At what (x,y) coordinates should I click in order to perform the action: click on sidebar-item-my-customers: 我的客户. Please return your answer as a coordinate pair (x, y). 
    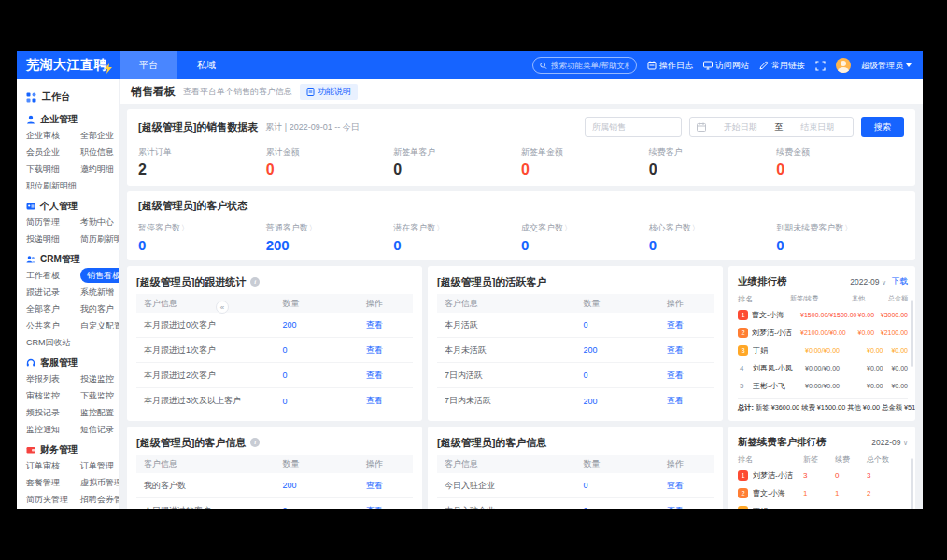
    Looking at the image, I should click on (100, 309).